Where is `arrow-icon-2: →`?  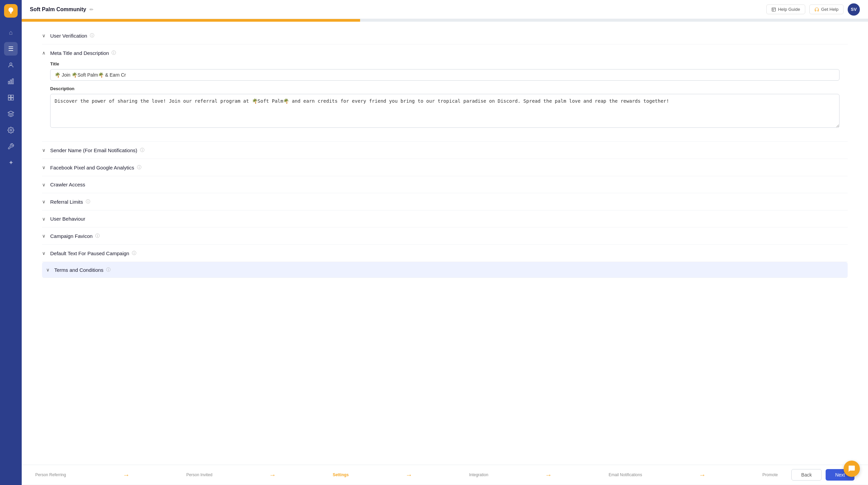
arrow-icon-2: → is located at coordinates (273, 475).